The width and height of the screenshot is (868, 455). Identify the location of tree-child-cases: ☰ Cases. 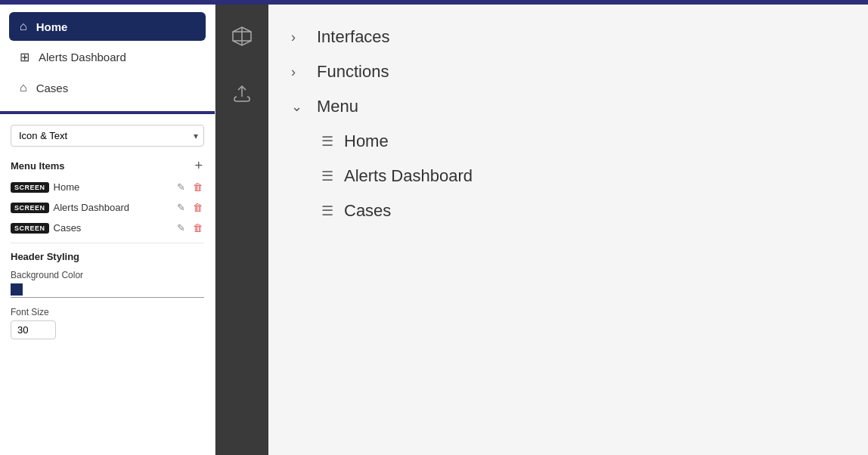
(584, 211).